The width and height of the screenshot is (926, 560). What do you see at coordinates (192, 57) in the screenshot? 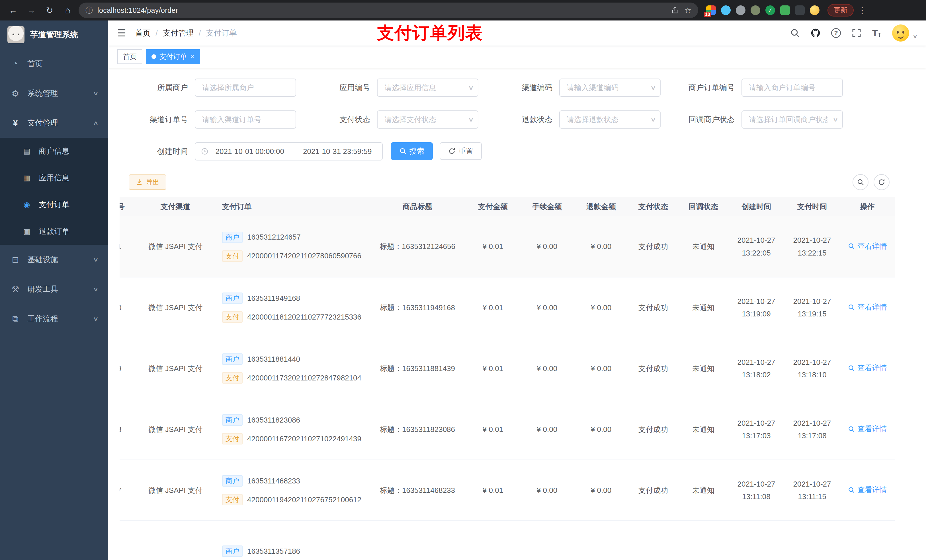
I see `close-icon` at bounding box center [192, 57].